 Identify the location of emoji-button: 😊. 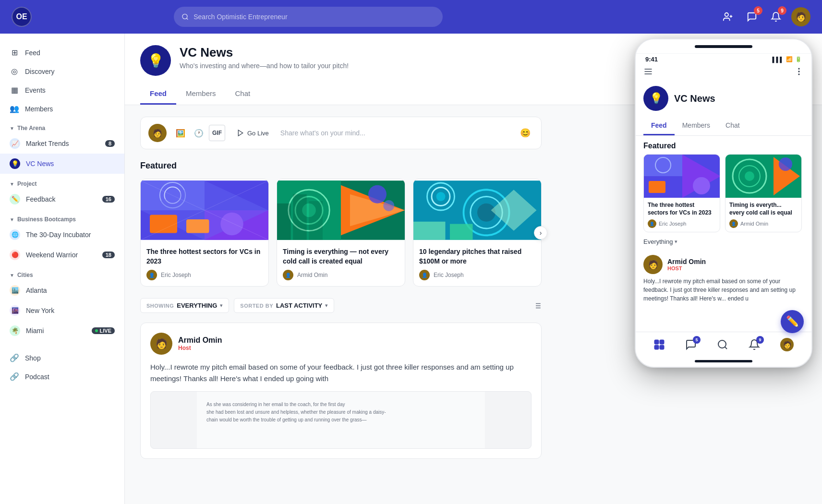
(525, 133).